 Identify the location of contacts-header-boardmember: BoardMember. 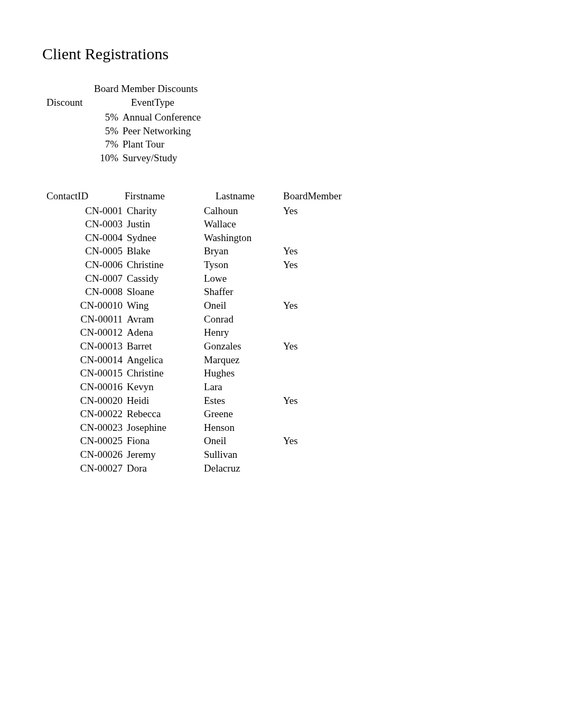
(323, 196).